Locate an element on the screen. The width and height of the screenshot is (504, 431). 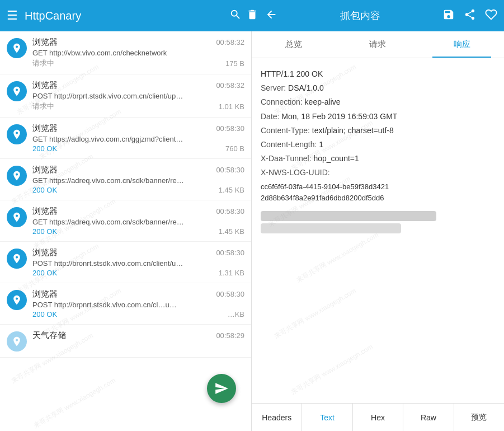
packet-time: 00:58:29 is located at coordinates (230, 336).